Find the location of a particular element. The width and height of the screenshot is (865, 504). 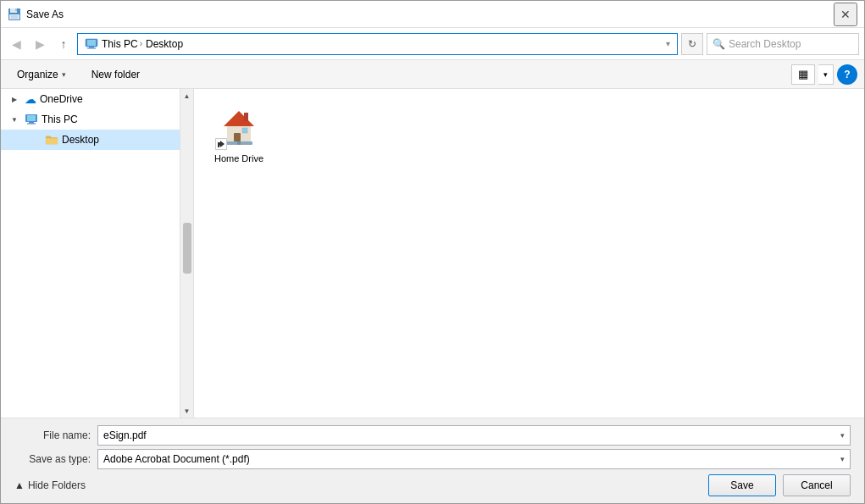

forward-button: ▶ is located at coordinates (40, 44).